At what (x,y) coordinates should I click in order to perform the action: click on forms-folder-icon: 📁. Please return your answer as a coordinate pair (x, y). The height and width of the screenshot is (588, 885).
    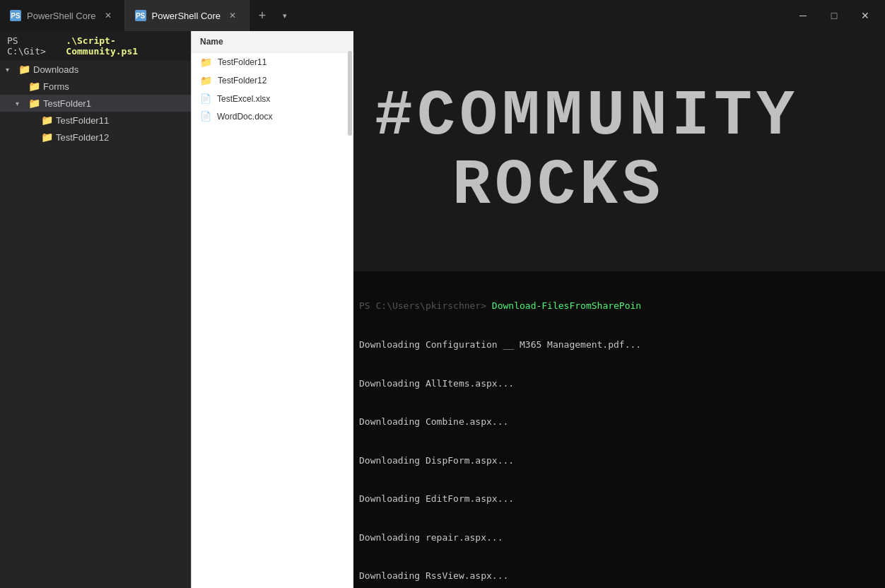
    Looking at the image, I should click on (34, 86).